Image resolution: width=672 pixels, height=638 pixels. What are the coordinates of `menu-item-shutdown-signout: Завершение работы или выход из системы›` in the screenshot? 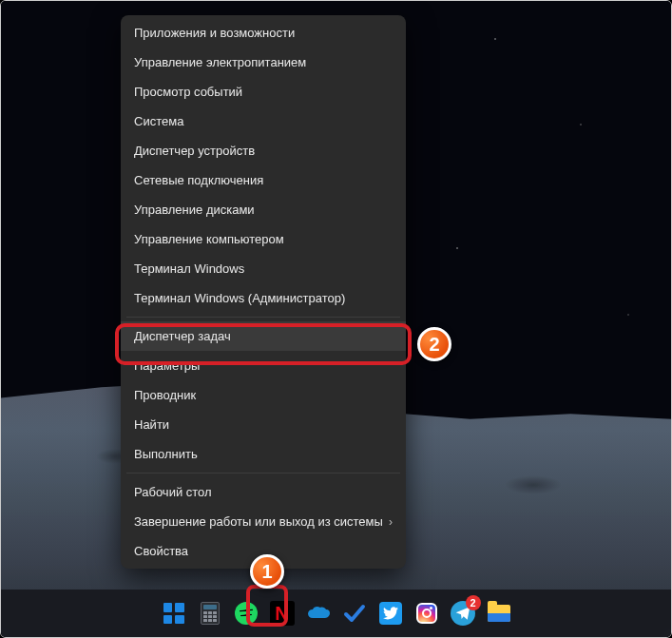 It's located at (263, 521).